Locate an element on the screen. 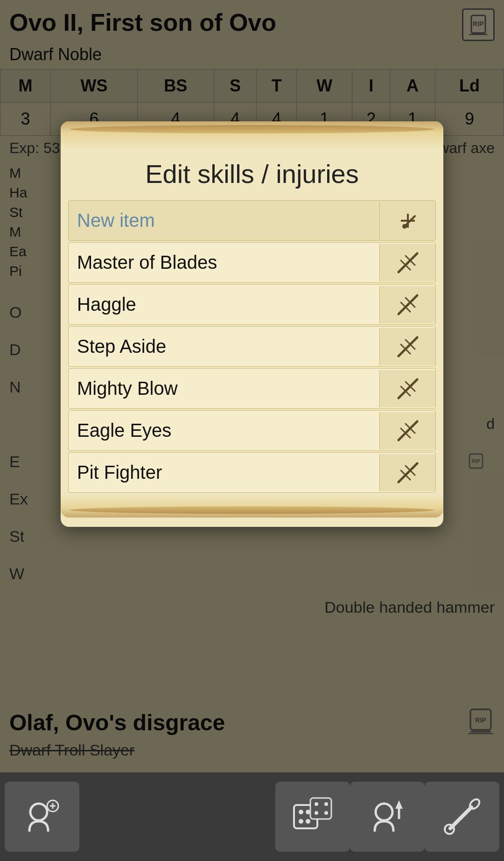 The width and height of the screenshot is (504, 861). skill-haggle-row: Haggle is located at coordinates (252, 304).